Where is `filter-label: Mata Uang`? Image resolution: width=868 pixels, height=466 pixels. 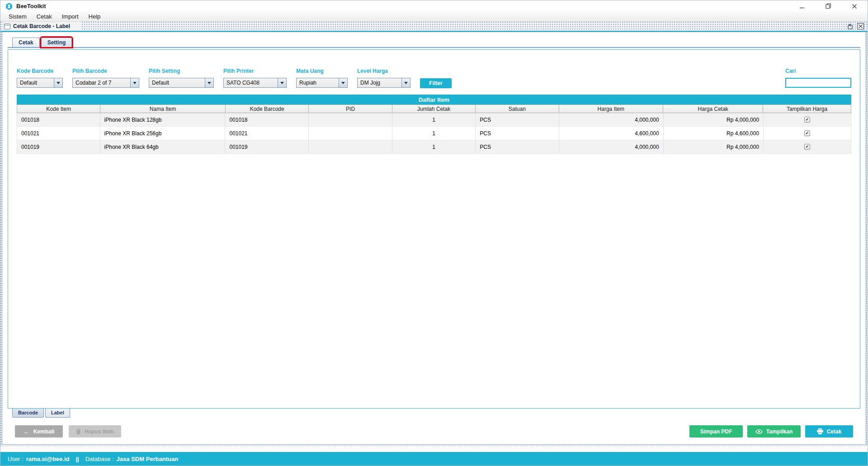
filter-label: Mata Uang is located at coordinates (322, 71).